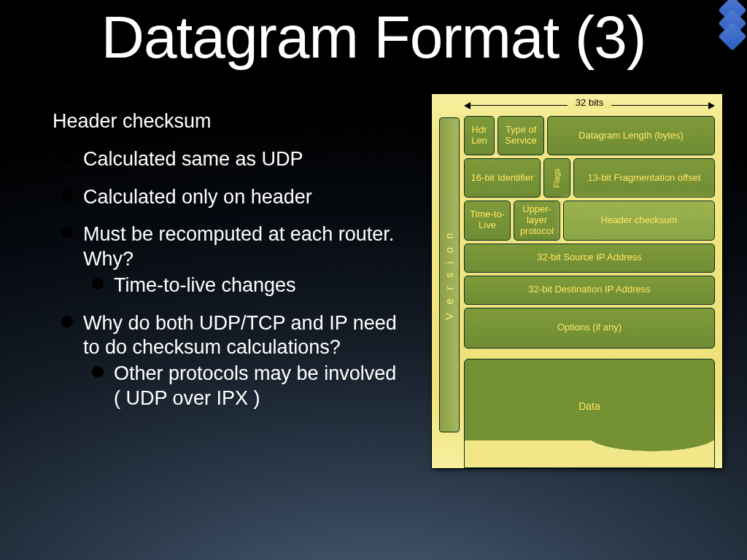  Describe the element at coordinates (479, 136) in the screenshot. I see `cell-hdrlen: Hdr Len` at that location.